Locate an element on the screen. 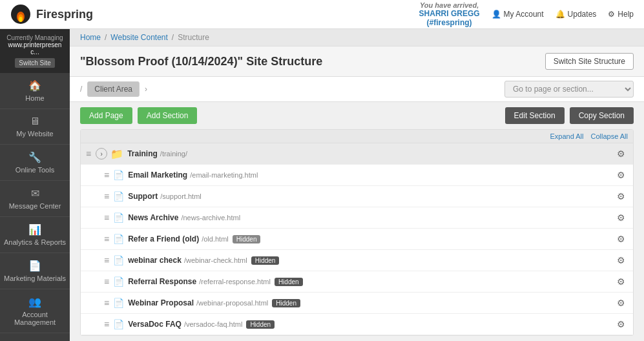 The image size is (644, 341). sidebar-tools-label: Online Tools is located at coordinates (35, 170).